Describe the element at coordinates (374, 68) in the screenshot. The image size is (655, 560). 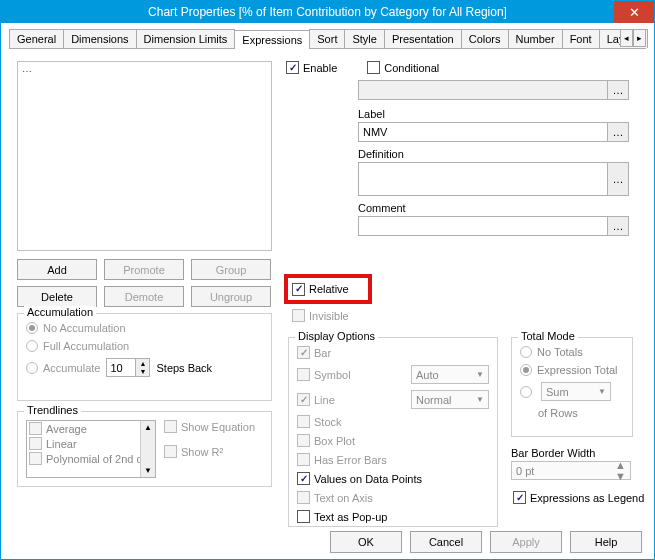
I see `conditional-checkbox` at that location.